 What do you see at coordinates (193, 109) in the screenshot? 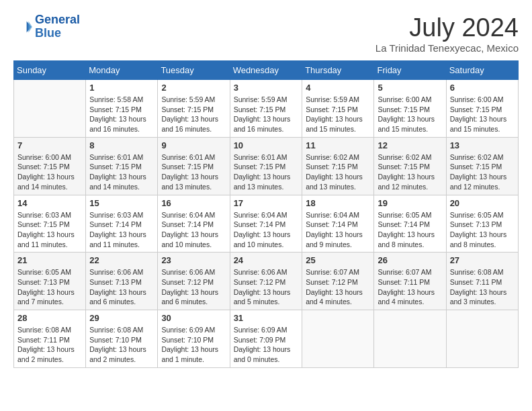
I see `table-row: 2Sunrise: 5:59 AM Sunset: 7:15 PM Daylig…` at bounding box center [193, 109].